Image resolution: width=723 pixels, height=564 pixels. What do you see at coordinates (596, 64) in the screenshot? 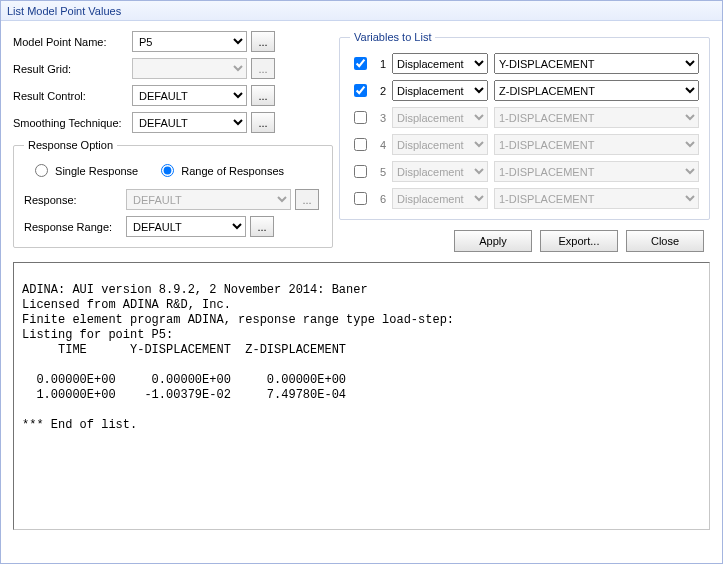
I see `variable-name-select: Y-DISPLACEMENT` at bounding box center [596, 64].